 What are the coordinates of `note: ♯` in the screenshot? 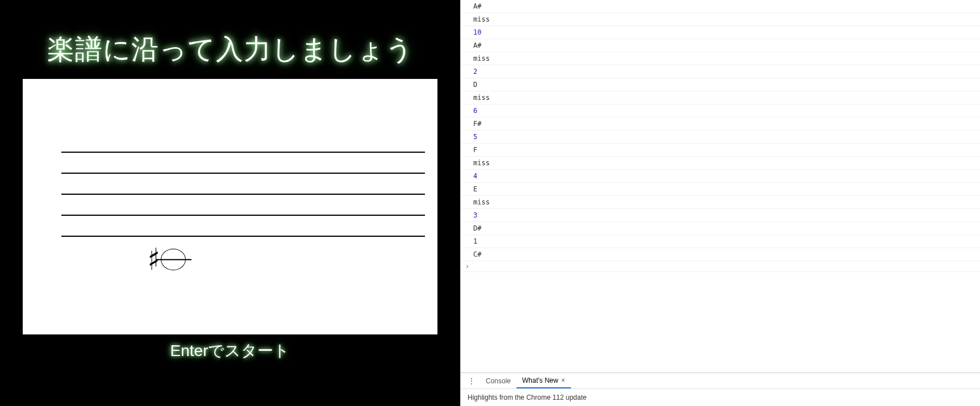 It's located at (168, 259).